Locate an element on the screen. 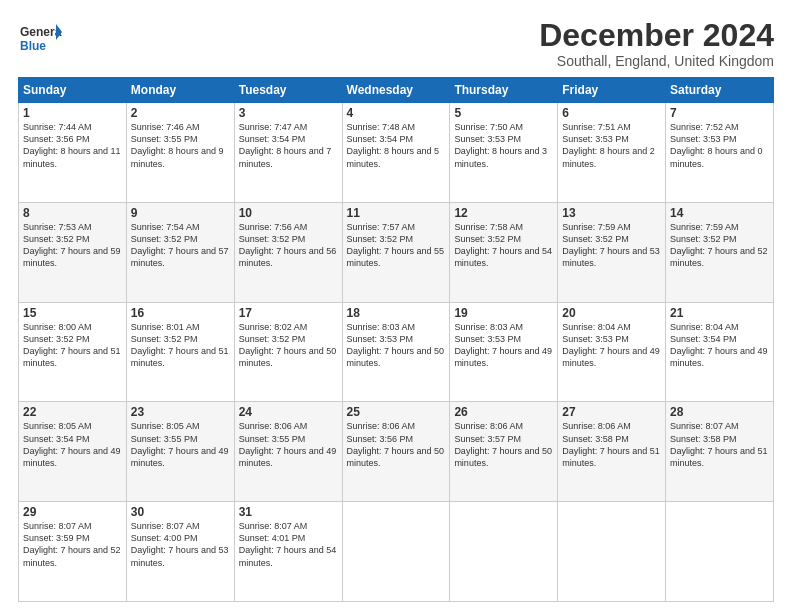  table-row: 6 Sunrise: 7:51 AMSunset: 3:53 PMDayligh… is located at coordinates (612, 153).